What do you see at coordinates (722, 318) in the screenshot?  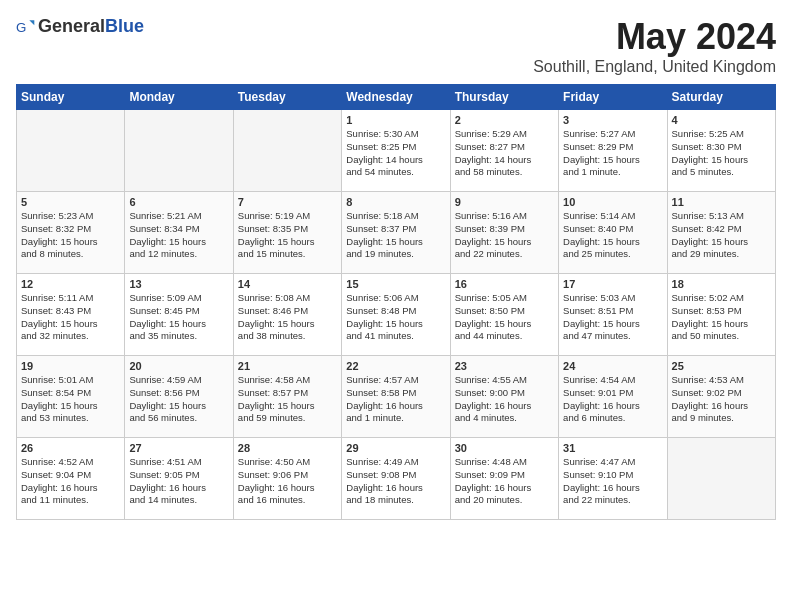 I see `day-info: Sunrise: 5:02 AM Sunset: 8:53 PM Dayligh…` at bounding box center [722, 318].